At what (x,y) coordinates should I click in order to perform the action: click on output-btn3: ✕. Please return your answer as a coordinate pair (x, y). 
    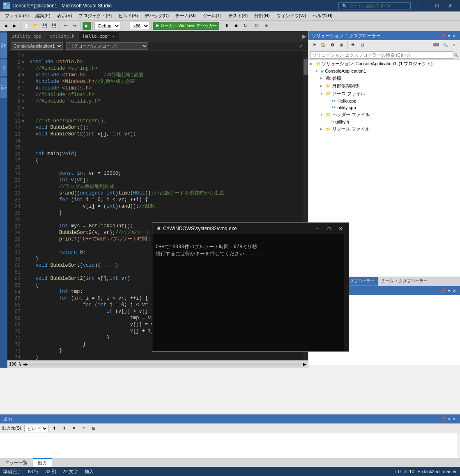
    Looking at the image, I should click on (74, 428).